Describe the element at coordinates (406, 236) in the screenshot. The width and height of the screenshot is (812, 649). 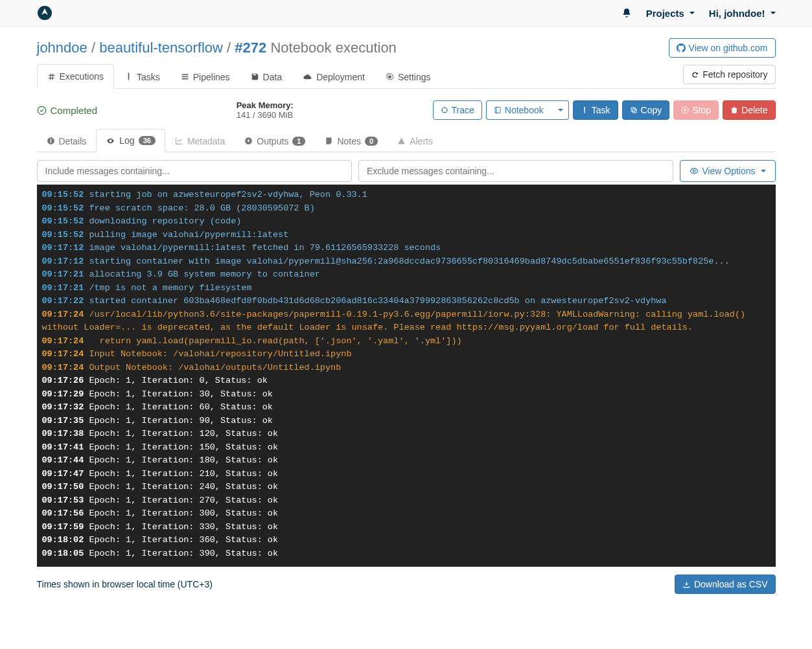
I see `log-line: 09:15:52 pulling image valohai/pypermill…` at that location.